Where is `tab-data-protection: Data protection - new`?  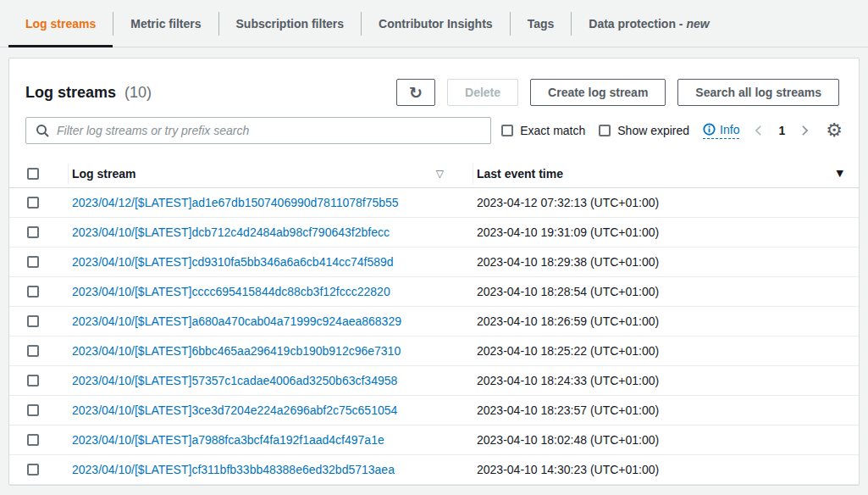
tab-data-protection: Data protection - new is located at coordinates (649, 24).